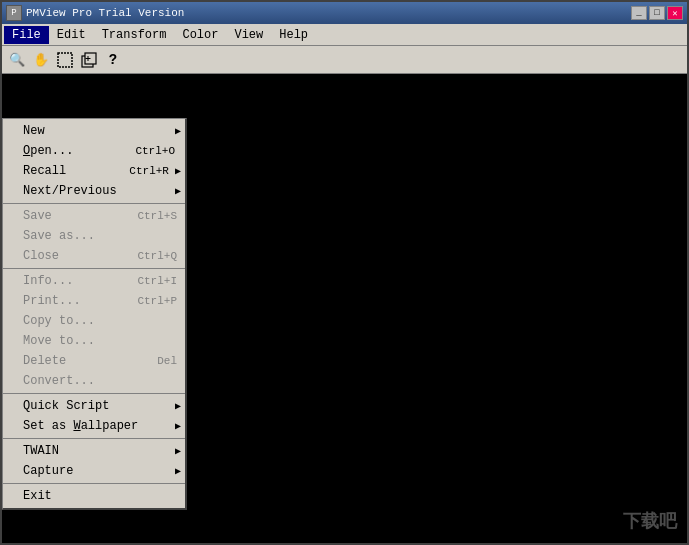 The width and height of the screenshot is (689, 545). I want to click on toolbar: 🔍 ✋ ?, so click(344, 60).